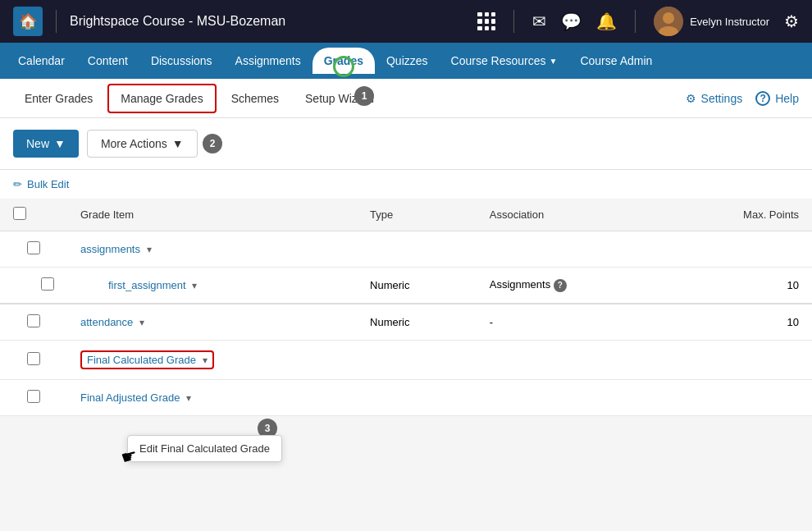 This screenshot has height=531, width=812. What do you see at coordinates (255, 98) in the screenshot?
I see `sub-nav-schemes: Schemes` at bounding box center [255, 98].